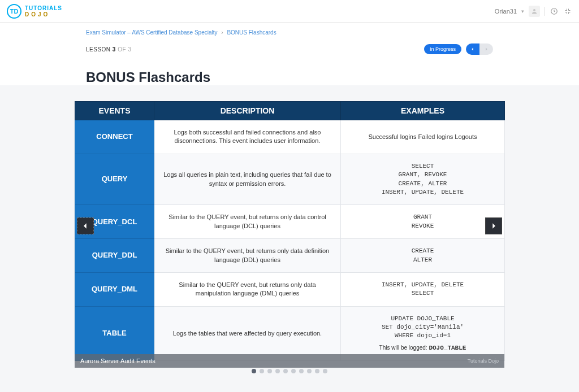 The height and width of the screenshot is (392, 579). I want to click on table-row: QUERY_DMLSimilar to the QUERY event, but…, so click(290, 289).